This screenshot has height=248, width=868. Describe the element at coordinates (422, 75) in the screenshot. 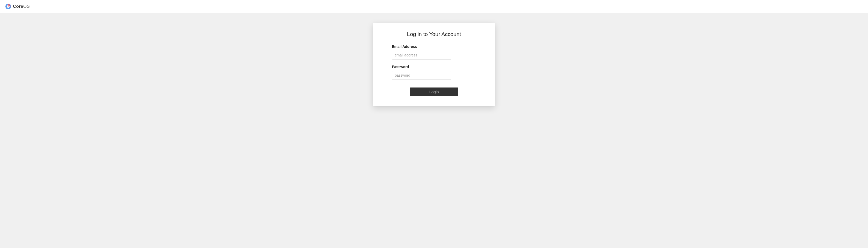

I see `password-input` at that location.